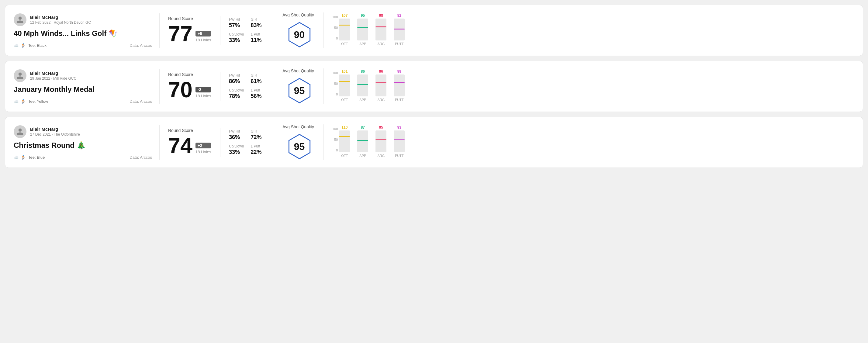  Describe the element at coordinates (83, 146) in the screenshot. I see `round-title: Christmas Round 🎄` at that location.